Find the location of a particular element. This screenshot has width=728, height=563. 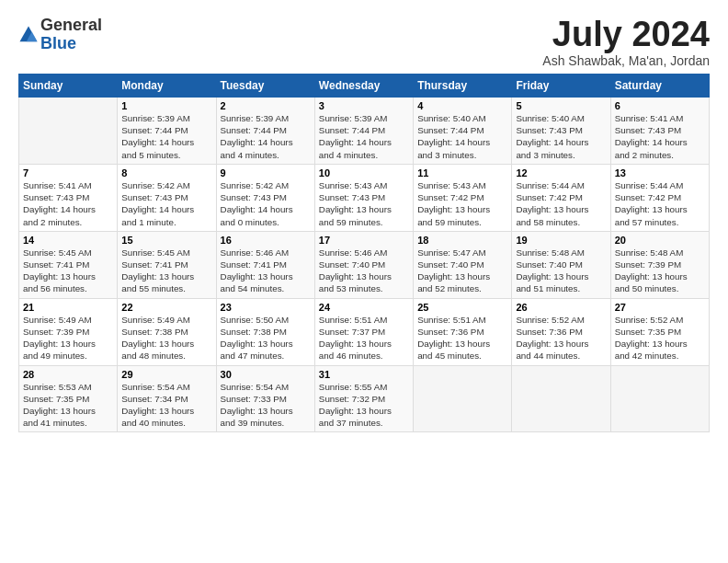

day-number: 6 is located at coordinates (660, 106).